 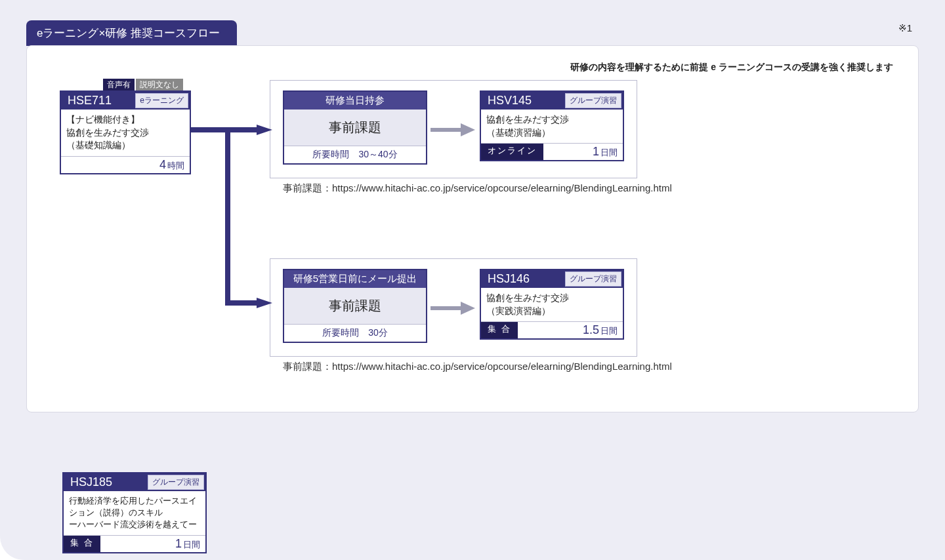 I want to click on card-body: 協創を生みだす交渉 （基礎演習編）, so click(x=552, y=127).